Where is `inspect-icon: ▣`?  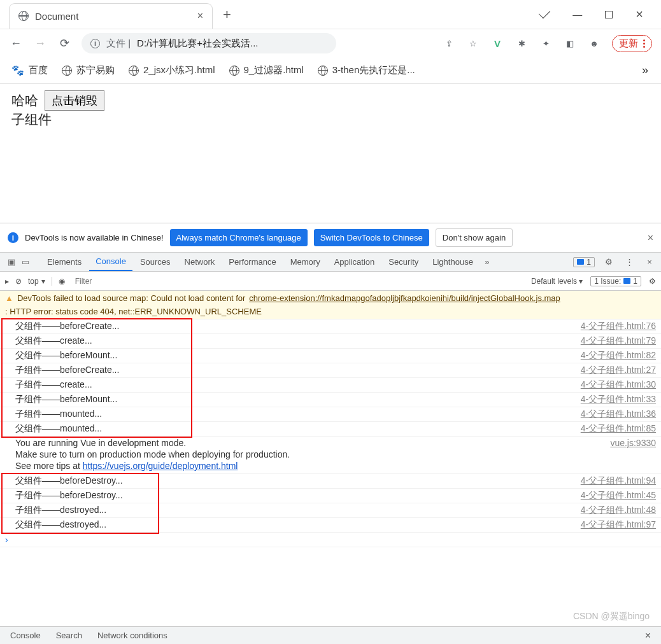 inspect-icon: ▣ is located at coordinates (11, 262).